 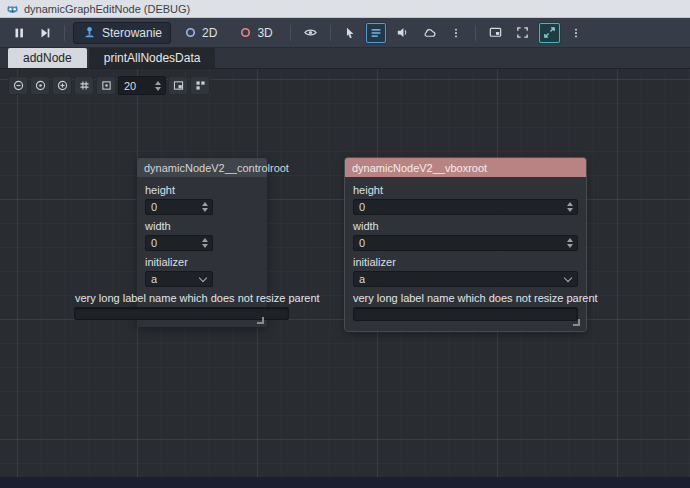 I want to click on bottom-panel-strip, so click(x=345, y=482).